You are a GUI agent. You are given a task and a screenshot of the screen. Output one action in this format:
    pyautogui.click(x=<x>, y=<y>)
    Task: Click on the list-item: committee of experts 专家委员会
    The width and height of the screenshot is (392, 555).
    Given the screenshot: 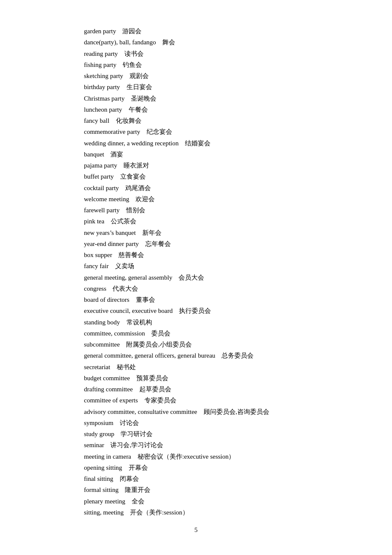 What is the action you would take?
    pyautogui.click(x=196, y=400)
    